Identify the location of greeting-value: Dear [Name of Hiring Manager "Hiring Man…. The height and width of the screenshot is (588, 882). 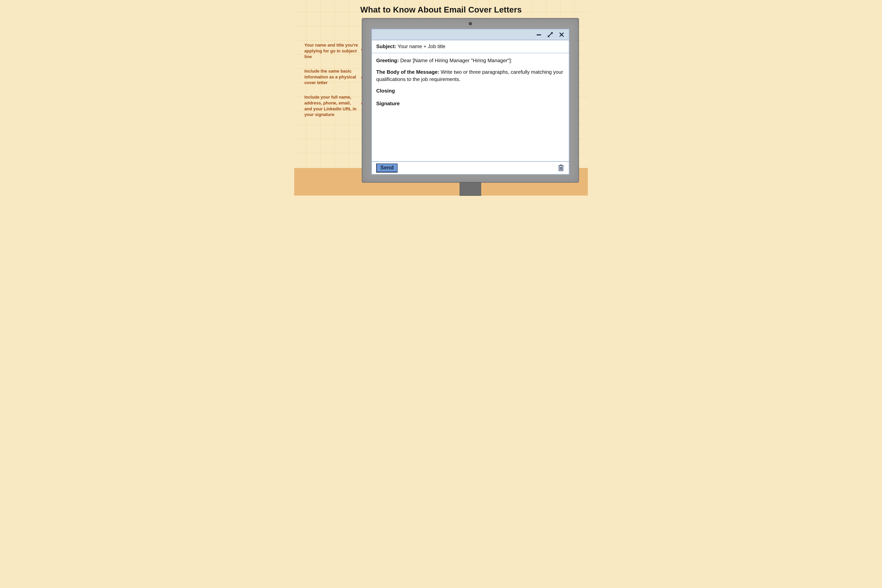
(456, 60).